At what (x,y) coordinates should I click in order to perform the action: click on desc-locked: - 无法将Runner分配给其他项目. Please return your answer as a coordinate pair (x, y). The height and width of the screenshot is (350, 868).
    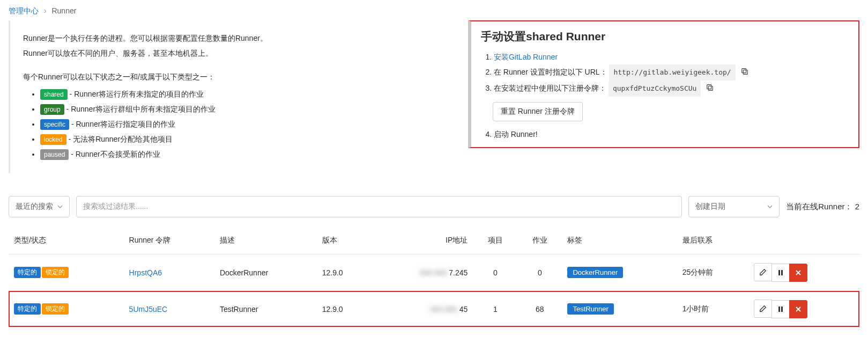
    Looking at the image, I should click on (121, 139).